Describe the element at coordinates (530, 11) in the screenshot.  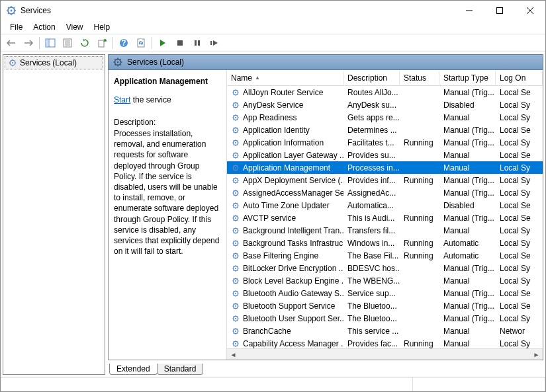
I see `close-button` at that location.